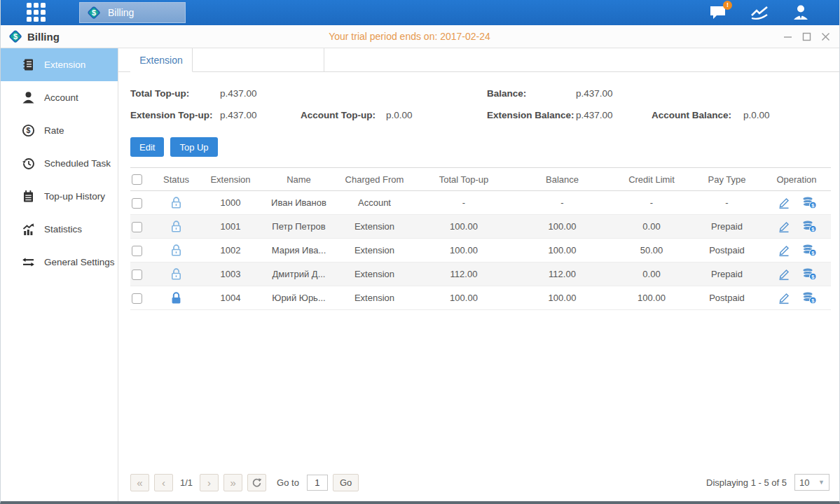 This screenshot has height=504, width=840. Describe the element at coordinates (59, 98) in the screenshot. I see `sidebar-item-account: Account` at that location.